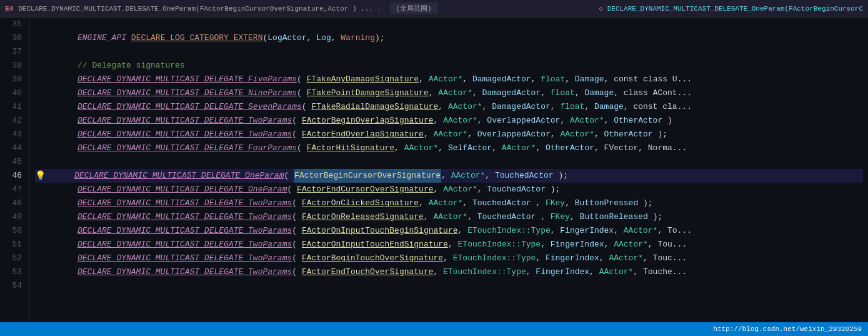 Image resolution: width=868 pixels, height=336 pixels. Describe the element at coordinates (449, 107) in the screenshot. I see `code-line-41: DECLARE_DYNAMIC_MULTICAST_DELEGATE_Seven…` at that location.